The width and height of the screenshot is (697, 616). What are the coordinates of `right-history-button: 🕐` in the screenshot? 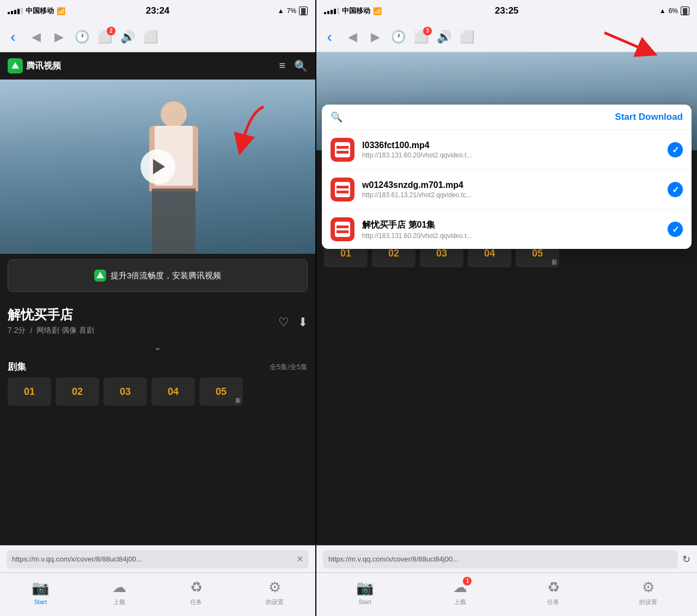 It's located at (398, 37).